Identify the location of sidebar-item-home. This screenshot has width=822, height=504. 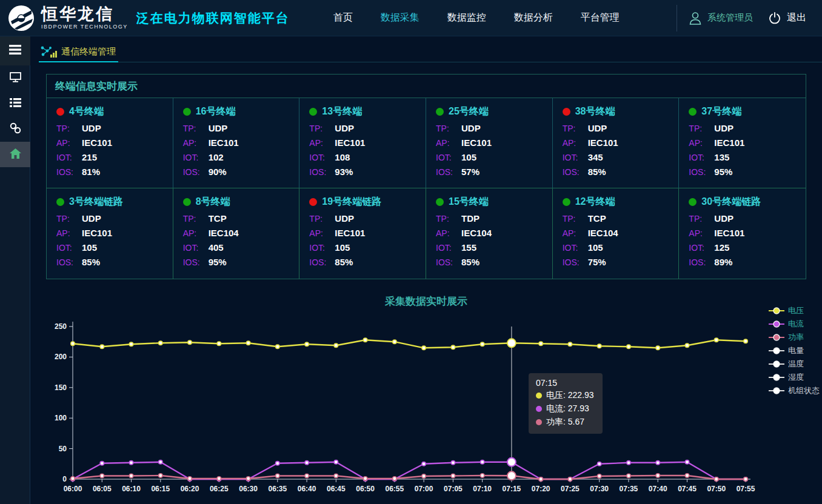
(15, 154).